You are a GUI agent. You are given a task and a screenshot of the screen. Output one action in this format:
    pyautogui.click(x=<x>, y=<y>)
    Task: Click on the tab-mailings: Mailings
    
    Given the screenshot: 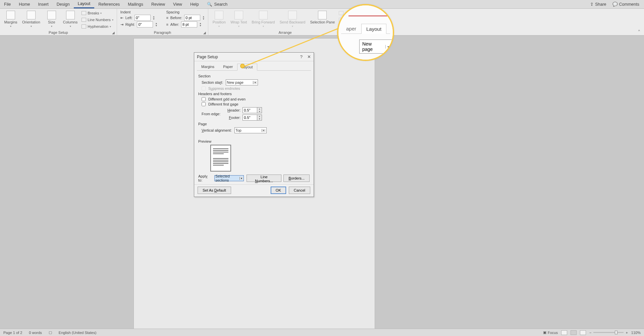 What is the action you would take?
    pyautogui.click(x=136, y=4)
    